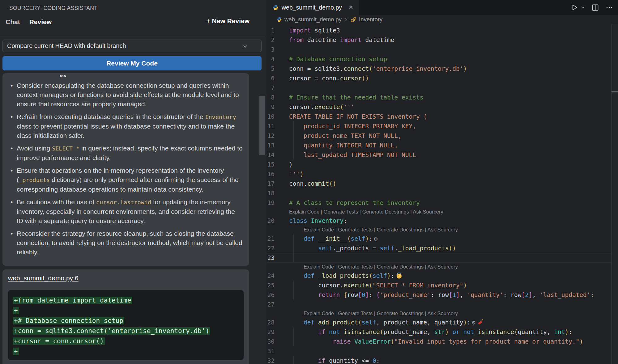  I want to click on editor-scrollbar, so click(615, 194).